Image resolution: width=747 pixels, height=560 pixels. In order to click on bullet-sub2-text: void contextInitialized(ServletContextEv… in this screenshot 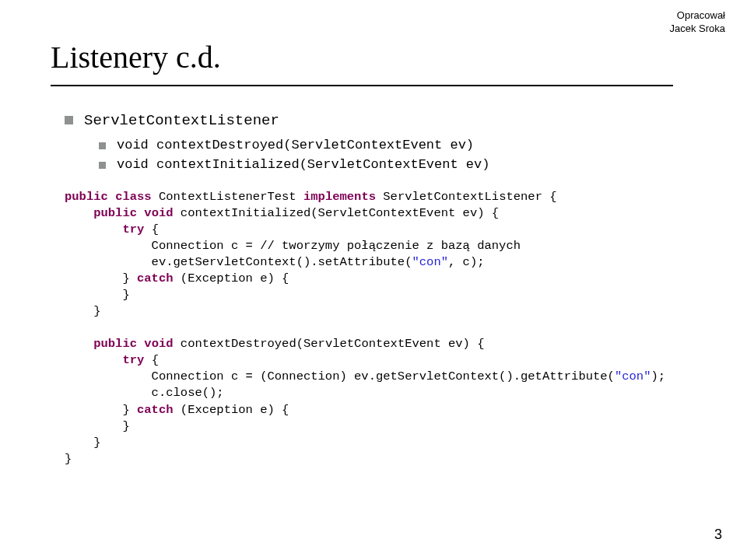, I will do `click(303, 165)`.